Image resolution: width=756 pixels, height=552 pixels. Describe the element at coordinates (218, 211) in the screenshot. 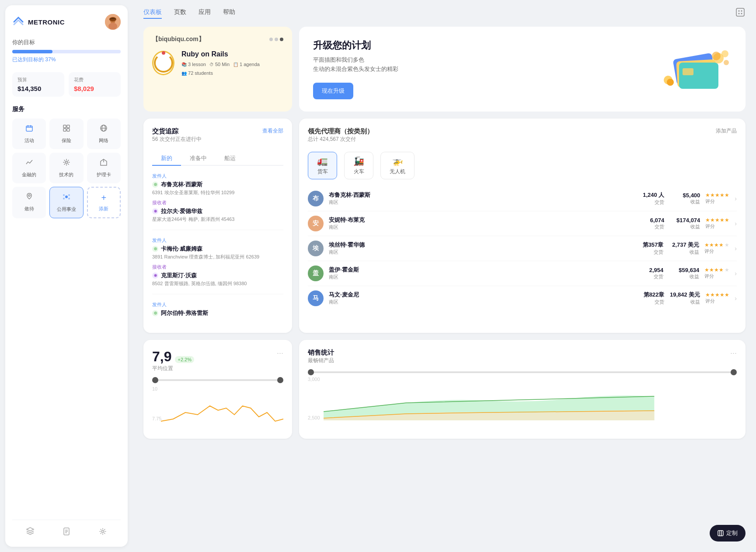

I see `receiver-name-1: ◉ 拉尔夫·爱德华兹` at that location.